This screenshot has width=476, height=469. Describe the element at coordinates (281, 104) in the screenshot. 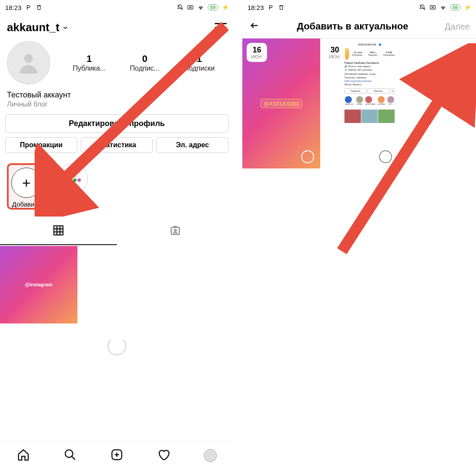

I see `story-thumb-1: 16 июн. @X101XX203` at that location.